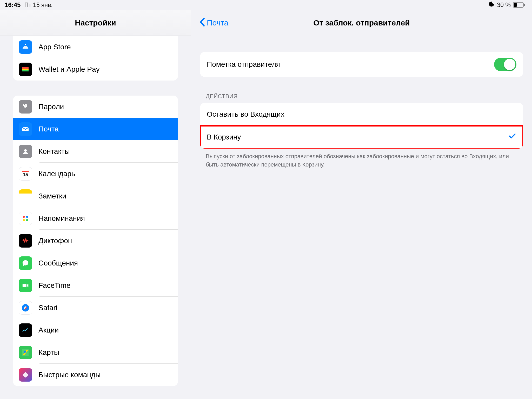 The width and height of the screenshot is (532, 399). Describe the element at coordinates (25, 285) in the screenshot. I see `facetime-icon` at that location.